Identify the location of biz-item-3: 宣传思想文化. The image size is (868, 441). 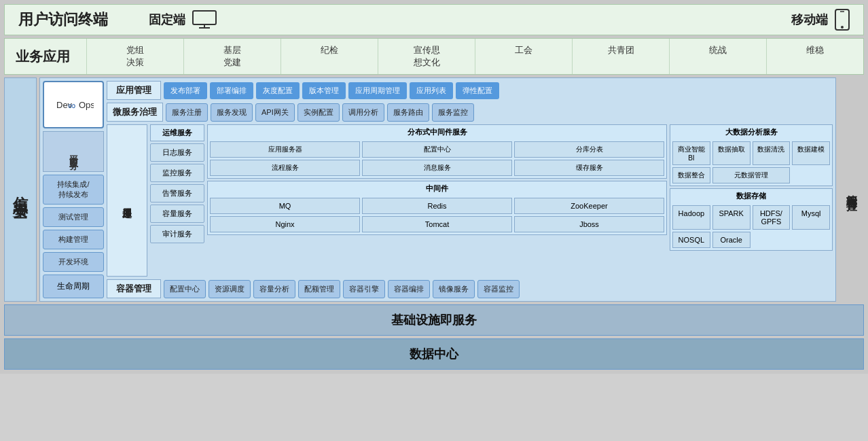
(427, 56).